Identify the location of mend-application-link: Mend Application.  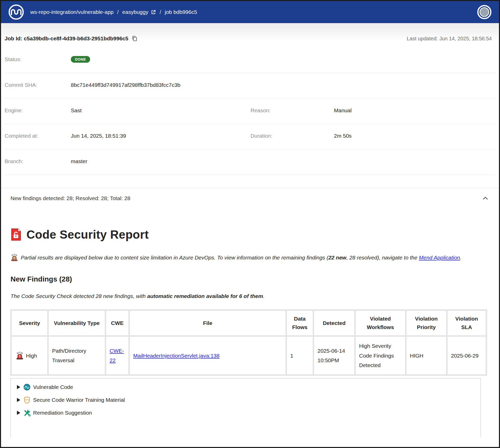
(439, 257).